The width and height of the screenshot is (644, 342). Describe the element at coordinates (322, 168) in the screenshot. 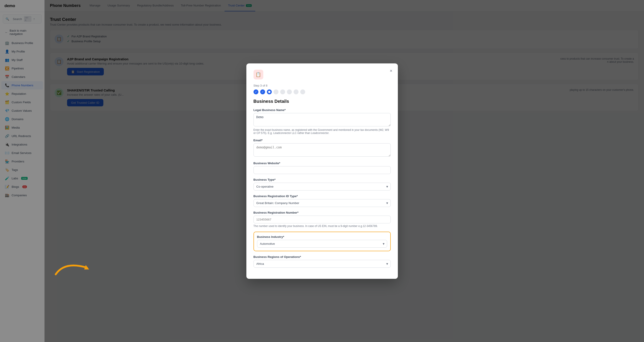

I see `business-website-group: Business Website* demo.com` at that location.